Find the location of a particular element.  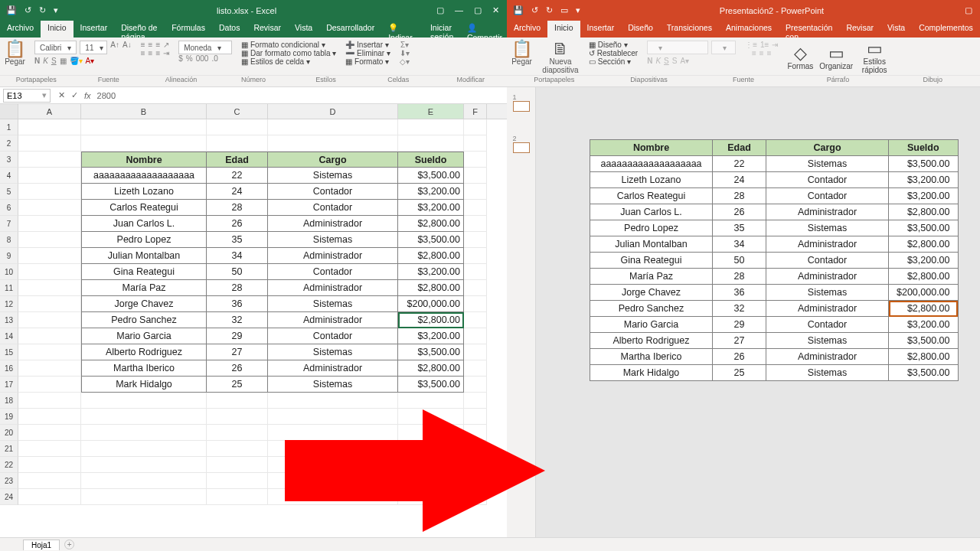

table-header: Edad is located at coordinates (740, 148).